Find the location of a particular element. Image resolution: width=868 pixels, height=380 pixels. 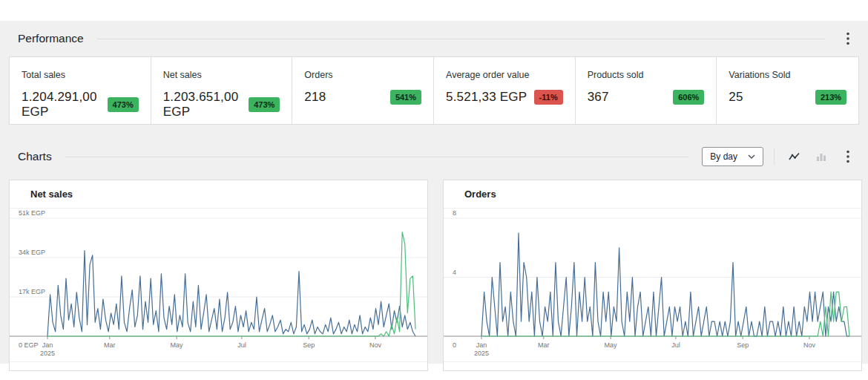

stat-card-variations-sold: Variations Sold 25 213% is located at coordinates (788, 91).